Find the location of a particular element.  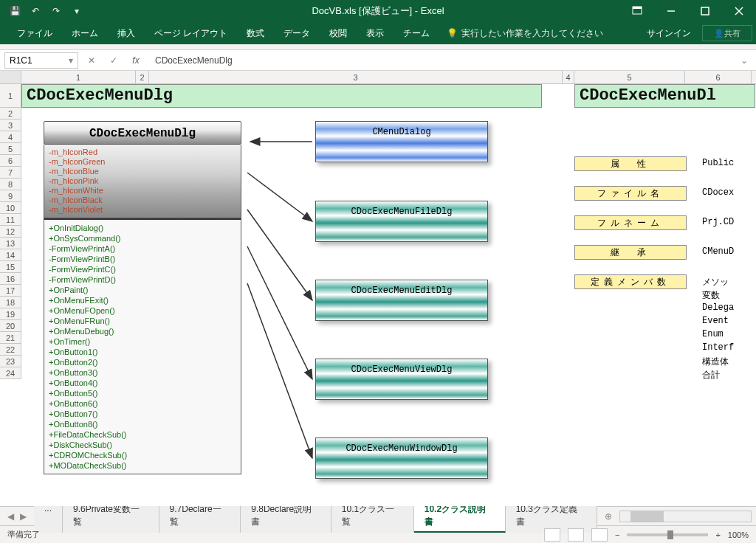

info-label: ファイル名 is located at coordinates (630, 193).